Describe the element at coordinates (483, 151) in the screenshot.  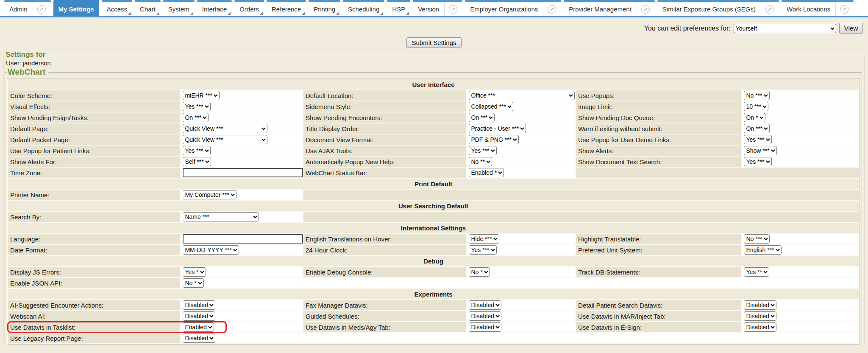
I see `setting-select-use-ajax-tools: Yes ***` at that location.